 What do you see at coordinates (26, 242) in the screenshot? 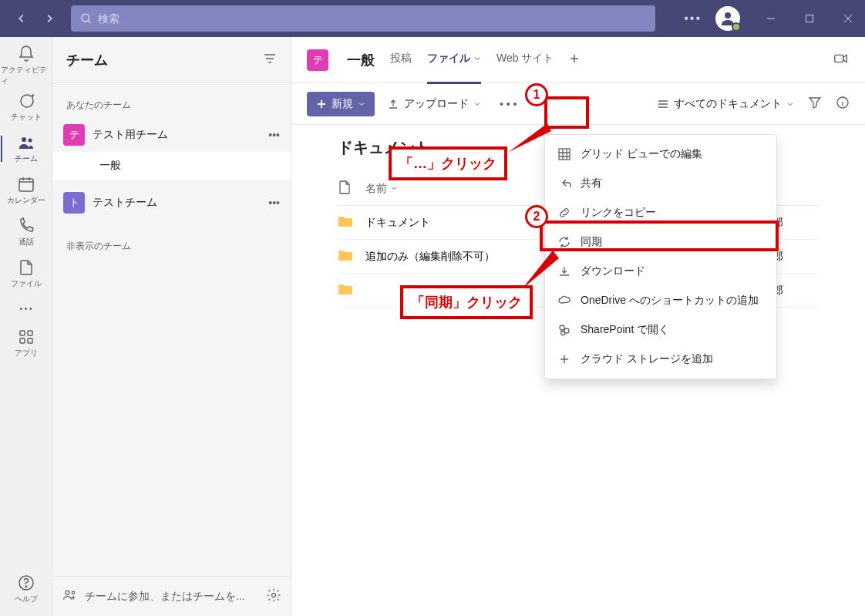
I see `rail-label: 通話` at bounding box center [26, 242].